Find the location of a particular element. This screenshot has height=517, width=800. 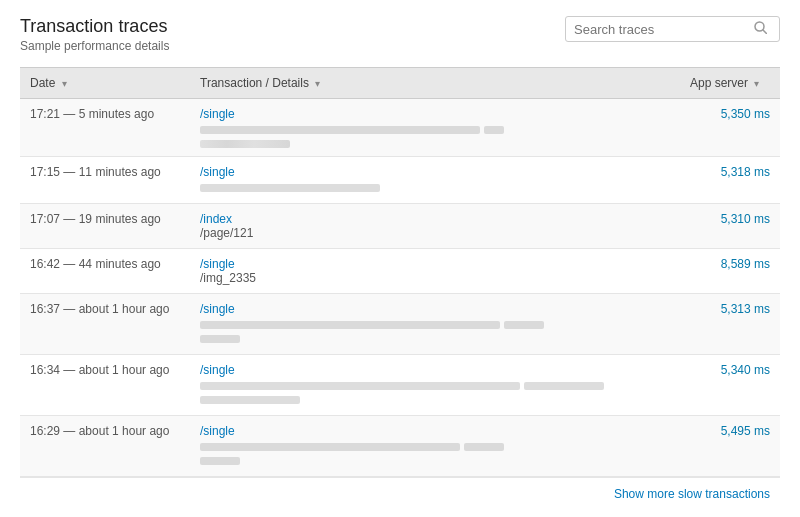

footer-row: Show more slow transactions is located at coordinates (400, 493).